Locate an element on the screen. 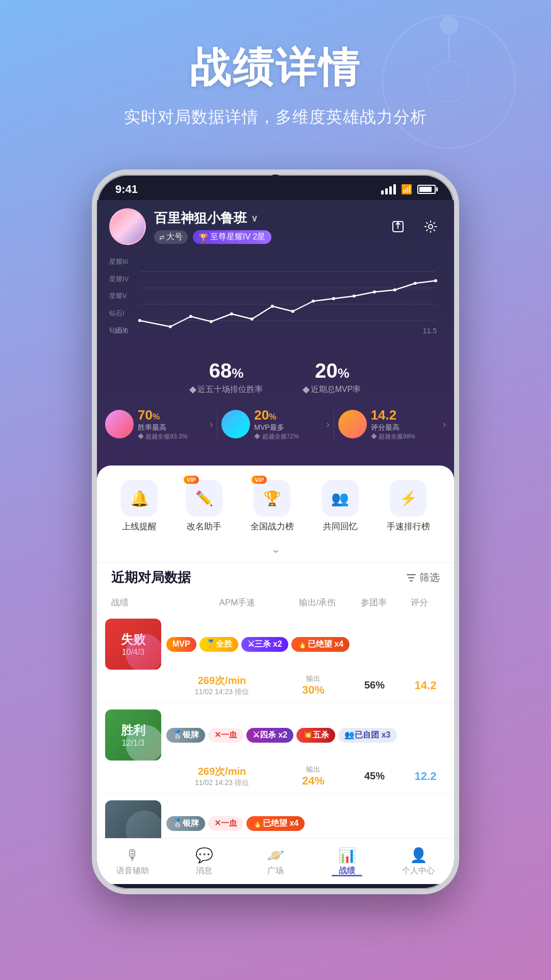 The image size is (551, 980). hero-mvp-value: 20% is located at coordinates (277, 415).